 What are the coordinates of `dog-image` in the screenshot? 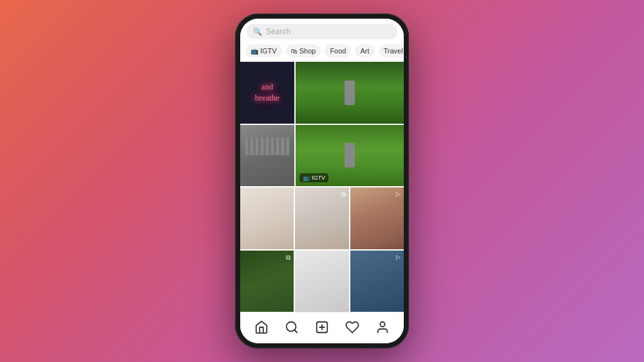 It's located at (322, 281).